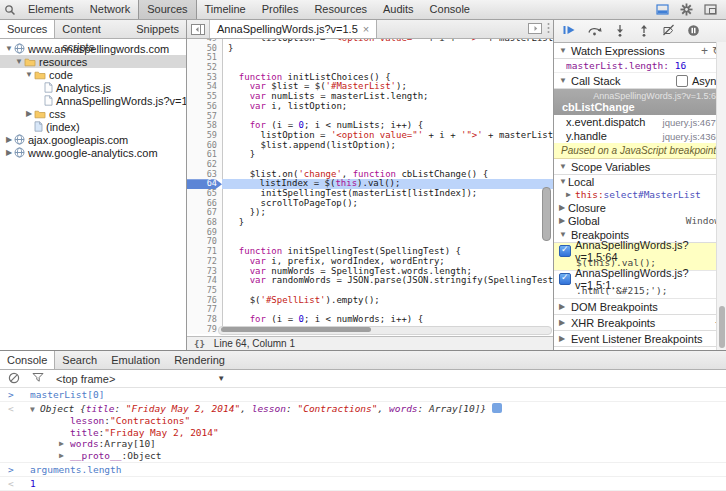  What do you see at coordinates (620, 32) in the screenshot?
I see `step-into-button` at bounding box center [620, 32].